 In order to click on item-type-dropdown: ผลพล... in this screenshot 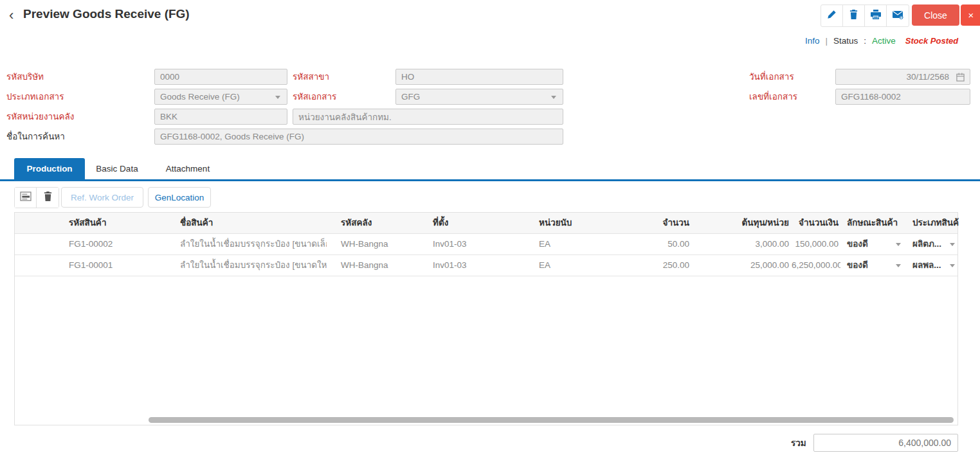, I will do `click(932, 265)`.